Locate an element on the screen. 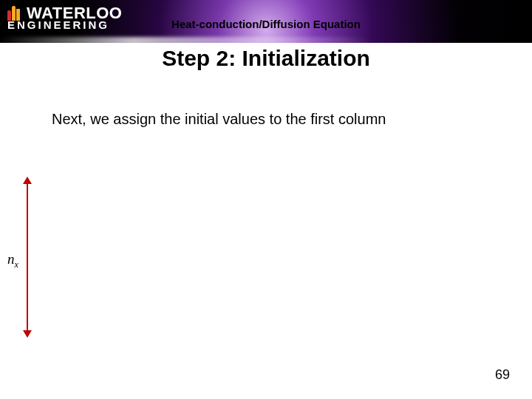  vertical-extent-arrow-icon is located at coordinates (27, 257).